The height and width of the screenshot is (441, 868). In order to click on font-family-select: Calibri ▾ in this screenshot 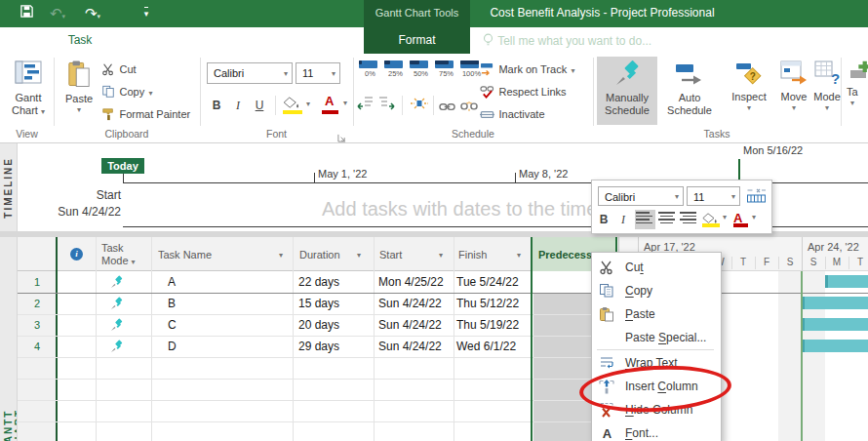, I will do `click(250, 73)`.